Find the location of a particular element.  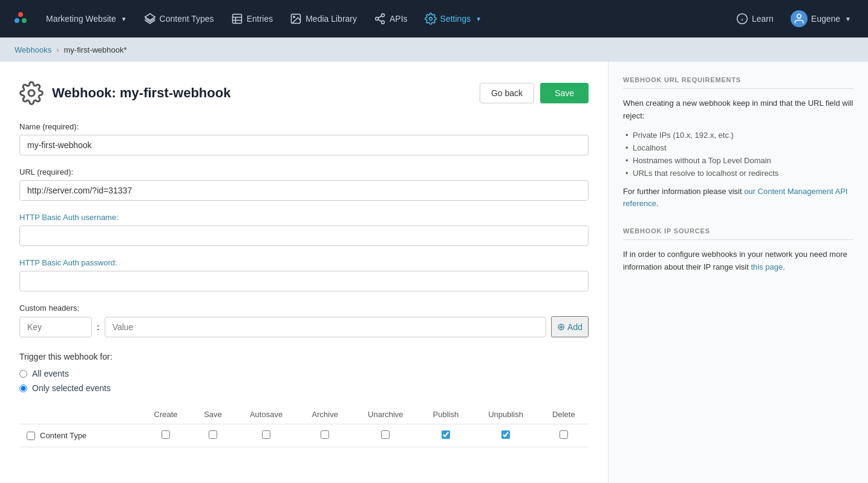

cell-archive is located at coordinates (325, 436).